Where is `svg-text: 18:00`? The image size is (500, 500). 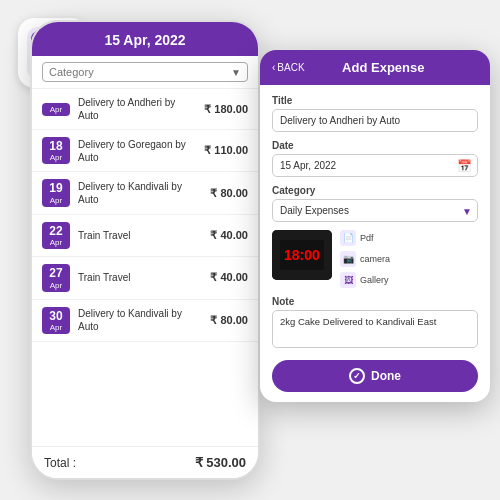 svg-text: 18:00 is located at coordinates (302, 255).